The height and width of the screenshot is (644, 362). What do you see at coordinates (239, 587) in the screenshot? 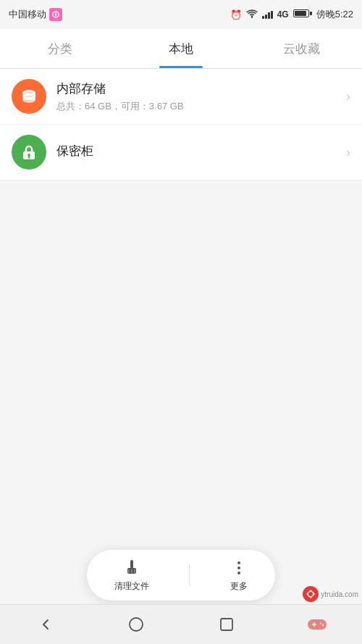
I see `more-label: 更多` at bounding box center [239, 587].